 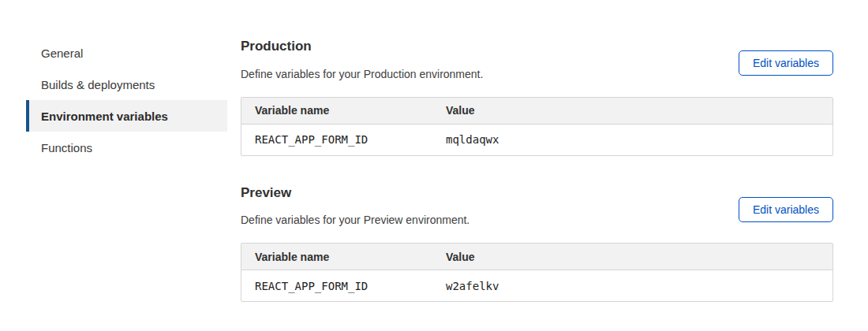 What do you see at coordinates (633, 139) in the screenshot?
I see `variable-value-cell: mqldaqwx` at bounding box center [633, 139].